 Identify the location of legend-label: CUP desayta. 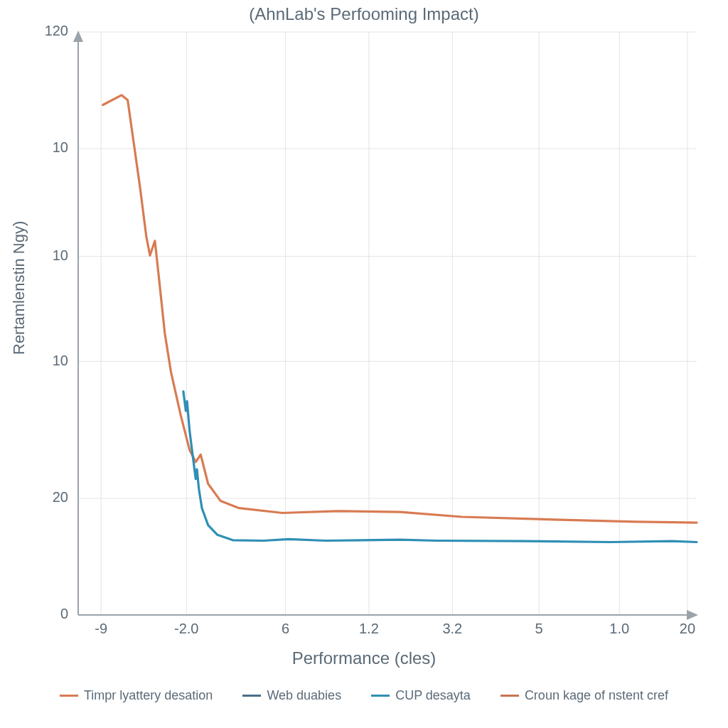
(433, 695).